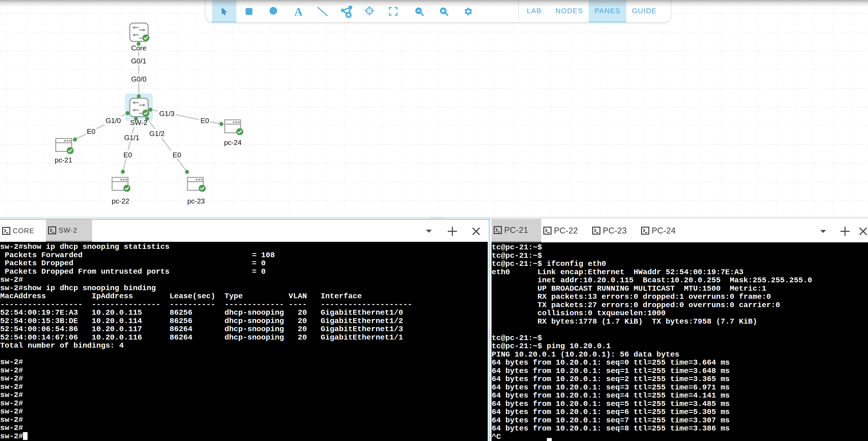 The width and height of the screenshot is (868, 441). Describe the element at coordinates (63, 160) in the screenshot. I see `svg-text: pc-21` at that location.